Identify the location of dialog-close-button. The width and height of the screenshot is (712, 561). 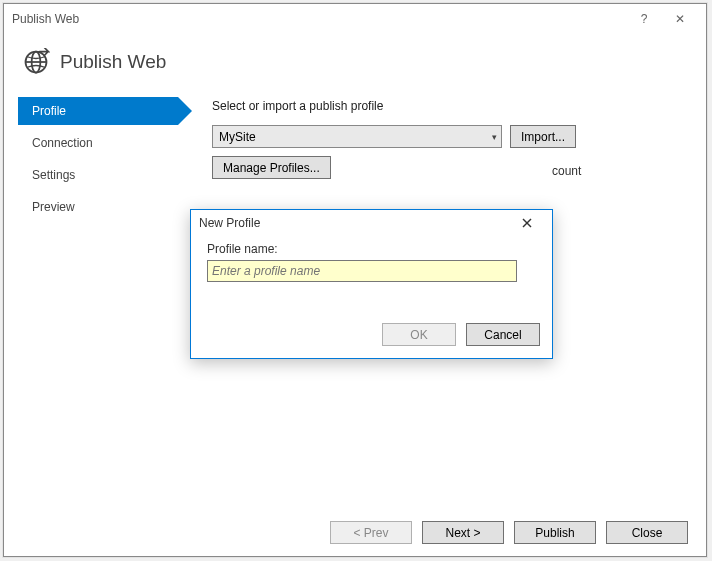
(527, 223).